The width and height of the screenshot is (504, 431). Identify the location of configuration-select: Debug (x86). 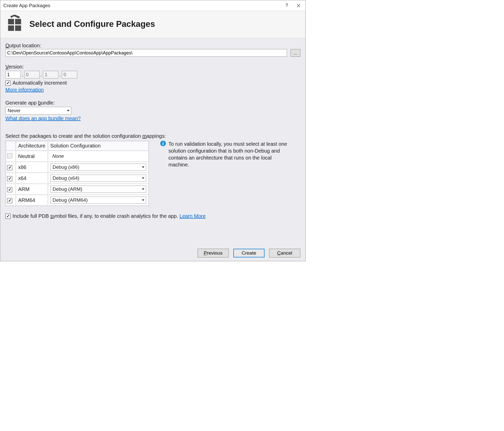
(98, 167).